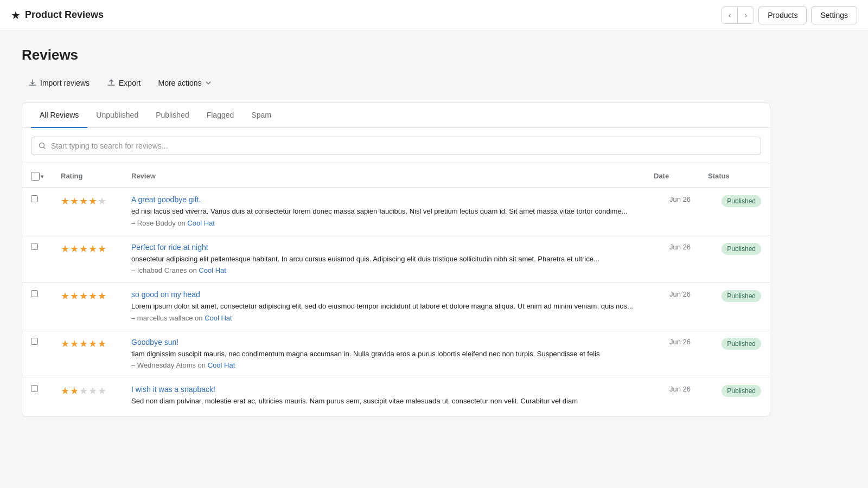 This screenshot has width=868, height=488. What do you see at coordinates (117, 115) in the screenshot?
I see `tab-unpublished: Unpublished` at bounding box center [117, 115].